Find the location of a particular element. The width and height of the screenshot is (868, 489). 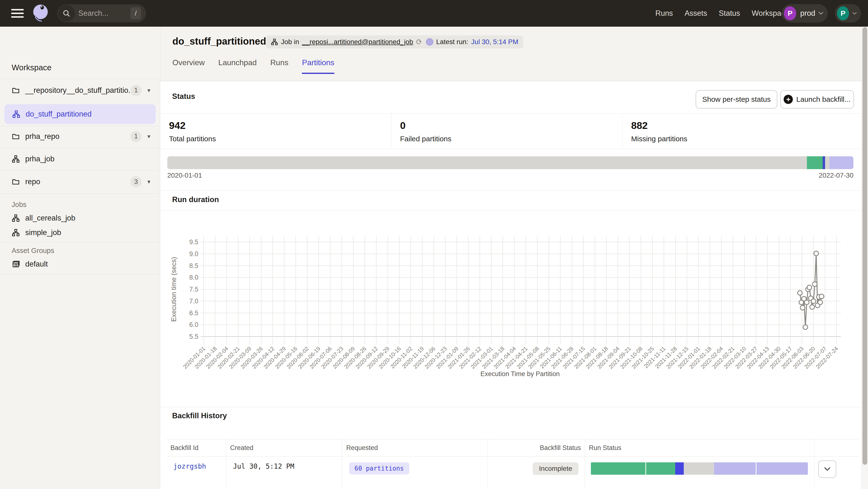

sidebar-item-label: default is located at coordinates (36, 264).